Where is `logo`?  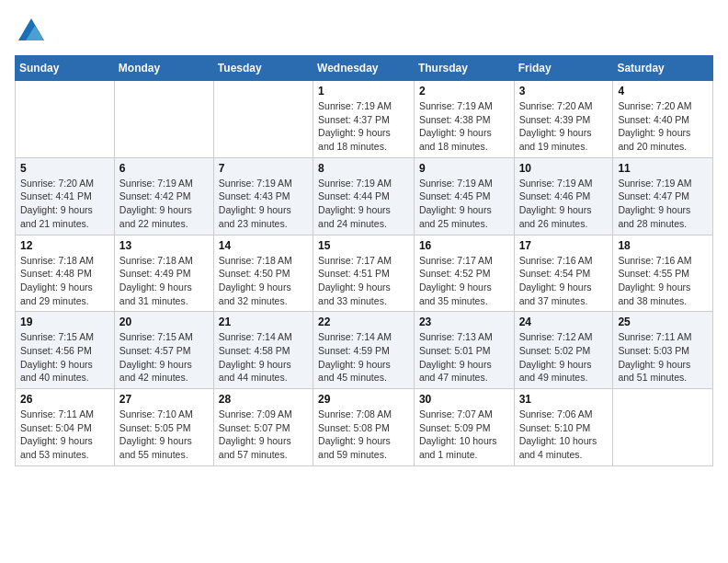
logo is located at coordinates (33, 31).